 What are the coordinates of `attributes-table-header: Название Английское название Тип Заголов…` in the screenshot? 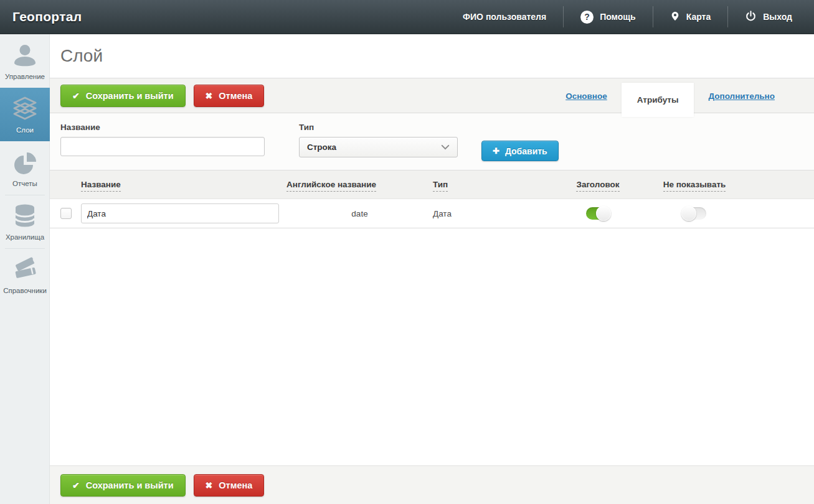 It's located at (432, 185).